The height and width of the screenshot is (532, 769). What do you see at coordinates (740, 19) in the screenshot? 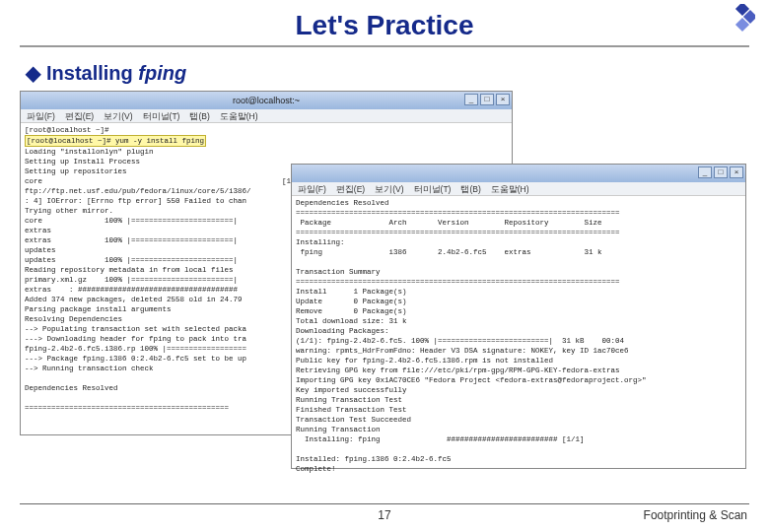
I see `corner-decoration` at bounding box center [740, 19].